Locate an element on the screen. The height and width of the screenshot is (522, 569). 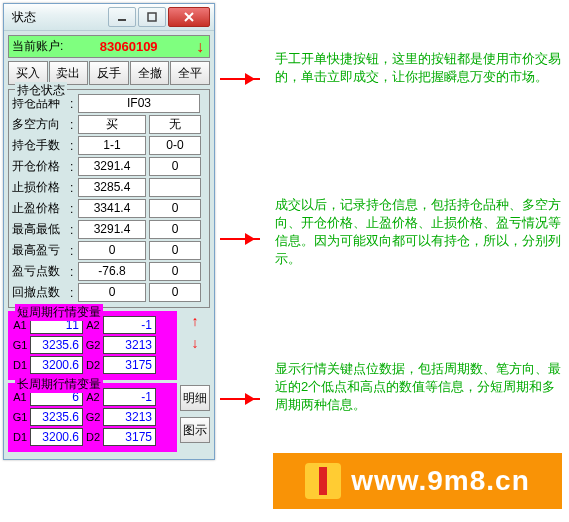
open-v2: 0 is located at coordinates (175, 166).